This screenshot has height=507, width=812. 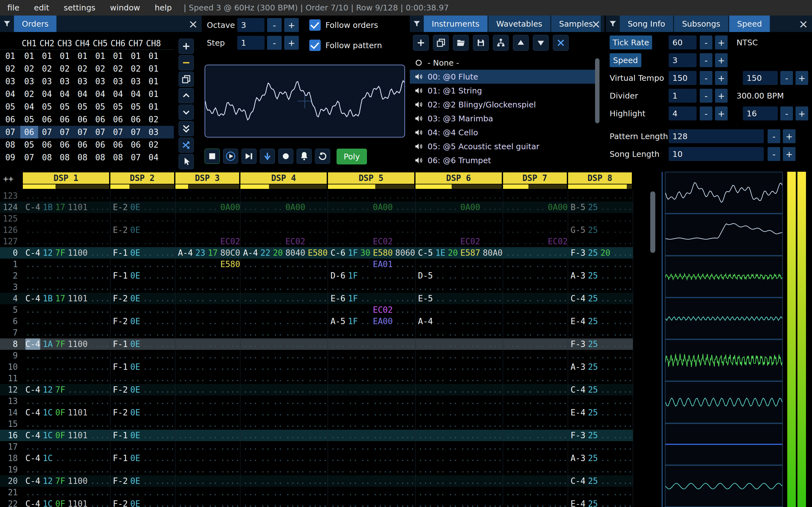 What do you see at coordinates (48, 481) in the screenshot?
I see `instrument-segment: 12` at bounding box center [48, 481].